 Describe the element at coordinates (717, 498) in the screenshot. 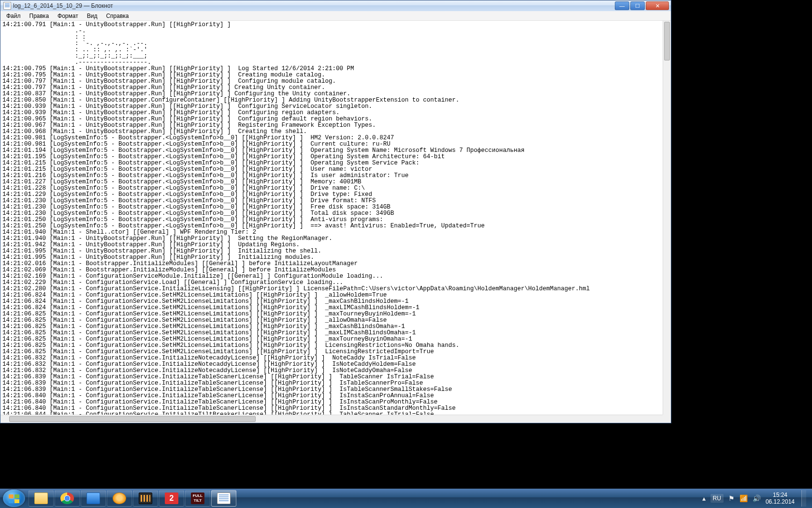

I see `language-indicator: RU` at that location.